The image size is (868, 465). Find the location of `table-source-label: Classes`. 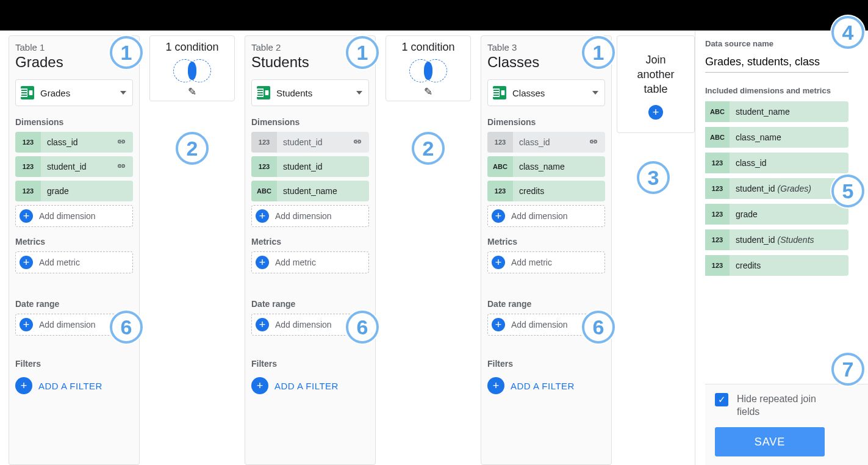

table-source-label: Classes is located at coordinates (553, 93).